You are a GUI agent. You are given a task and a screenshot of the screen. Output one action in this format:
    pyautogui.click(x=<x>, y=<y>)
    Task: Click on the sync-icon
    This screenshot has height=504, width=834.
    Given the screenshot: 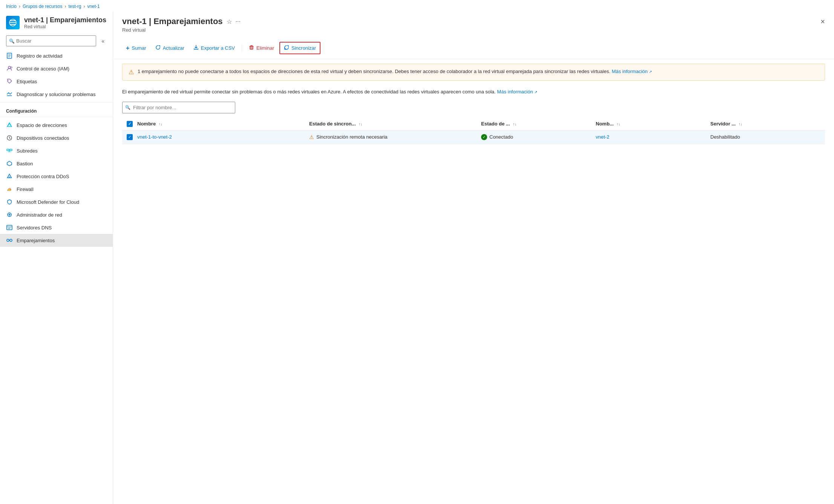 What is the action you would take?
    pyautogui.click(x=287, y=48)
    